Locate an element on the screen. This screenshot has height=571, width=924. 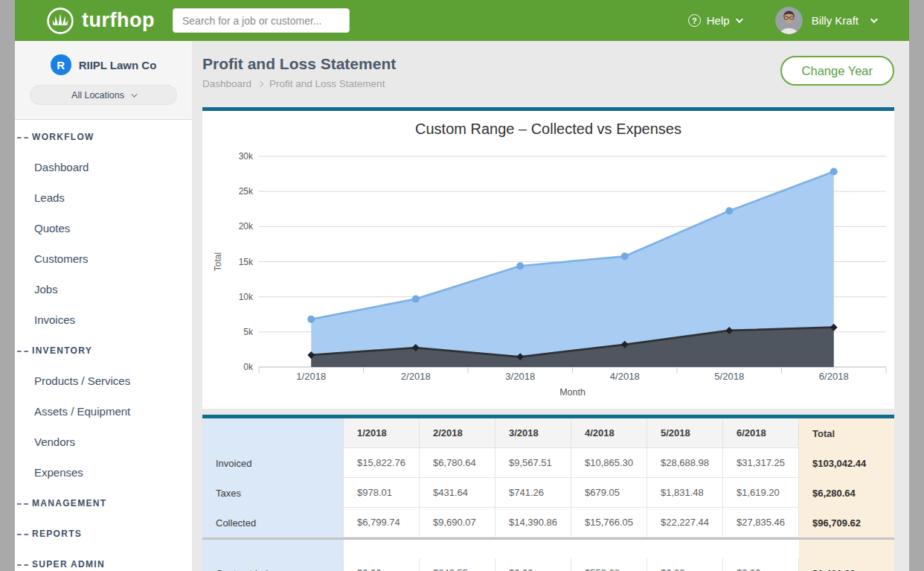
location-selector-label: All Locations is located at coordinates (98, 95).